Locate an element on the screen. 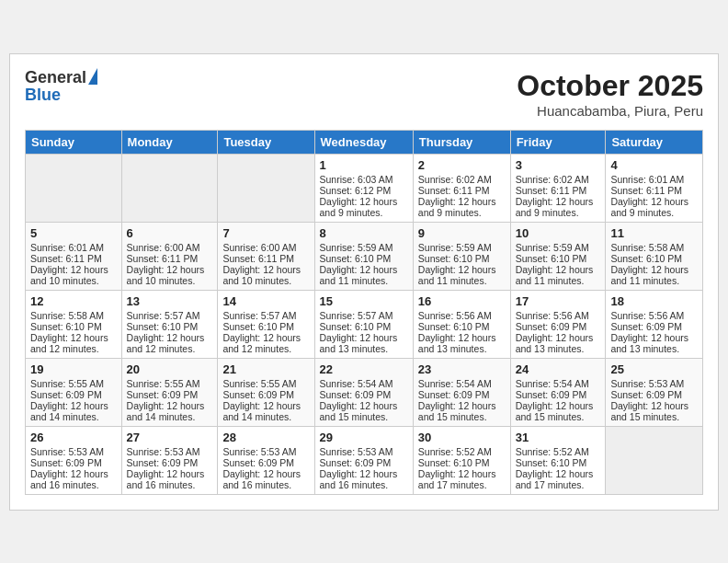 The width and height of the screenshot is (728, 563). day-cell: 3Sunrise: 6:02 AMSunset: 6:11 PMDaylight… is located at coordinates (558, 188).